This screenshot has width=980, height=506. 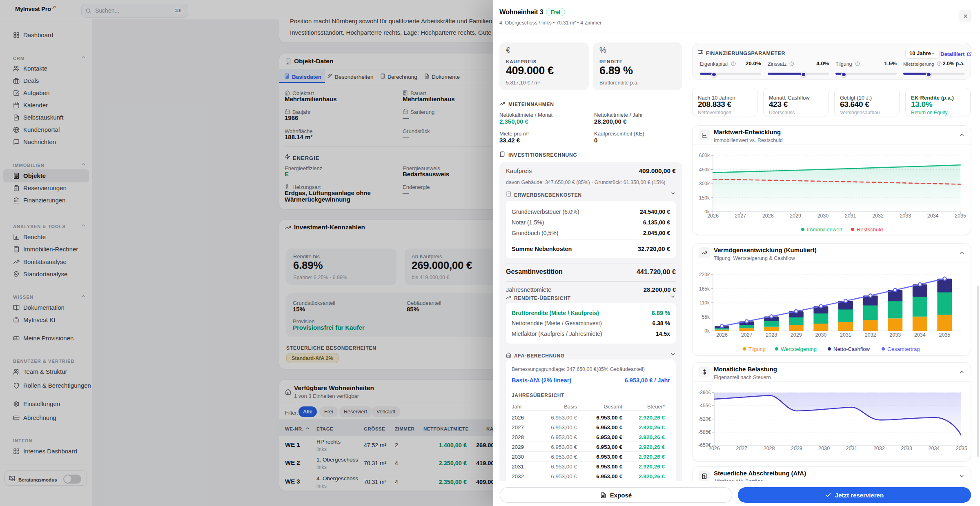 What do you see at coordinates (903, 349) in the screenshot?
I see `svg-text: Gesamtertrag` at bounding box center [903, 349].